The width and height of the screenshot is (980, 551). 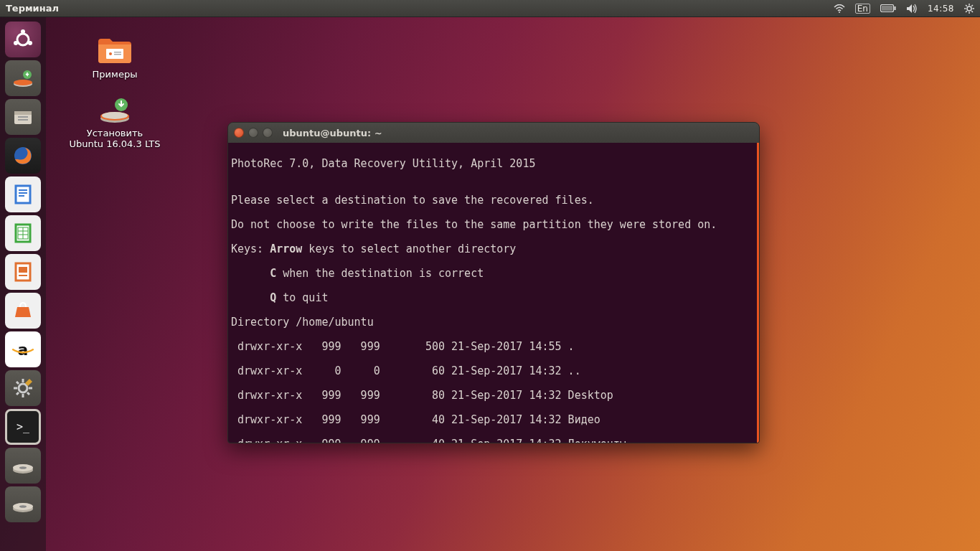 I want to click on desktop-icon-label: Примеры, so click(x=115, y=75).